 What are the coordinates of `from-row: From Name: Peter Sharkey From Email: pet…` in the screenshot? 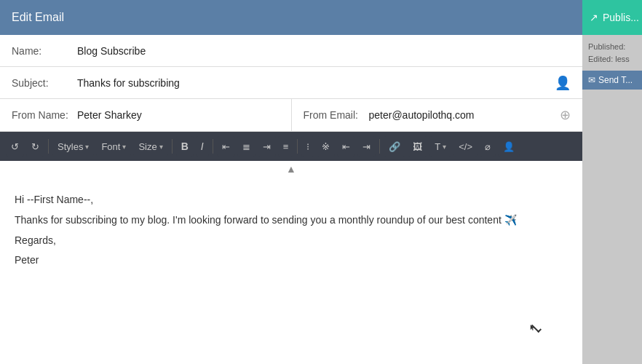 It's located at (291, 115).